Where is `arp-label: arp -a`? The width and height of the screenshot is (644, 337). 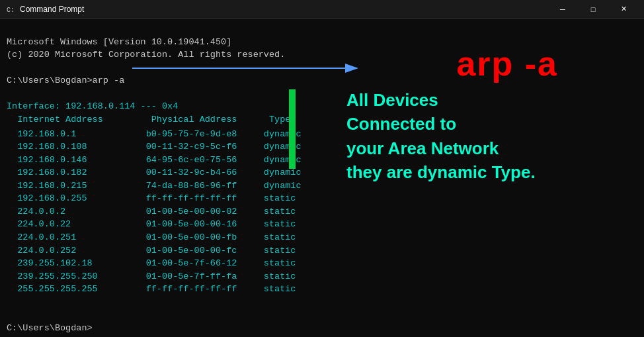 arp-label: arp -a is located at coordinates (507, 64).